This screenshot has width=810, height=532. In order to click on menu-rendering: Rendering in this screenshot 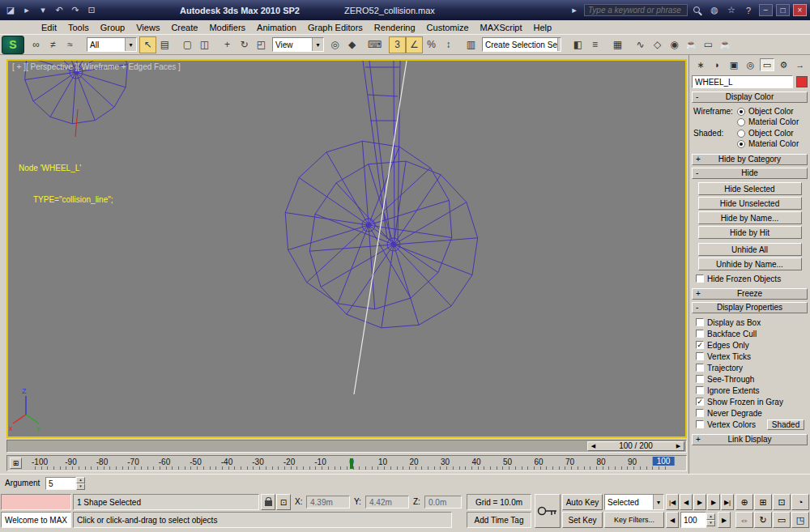, I will do `click(395, 28)`.